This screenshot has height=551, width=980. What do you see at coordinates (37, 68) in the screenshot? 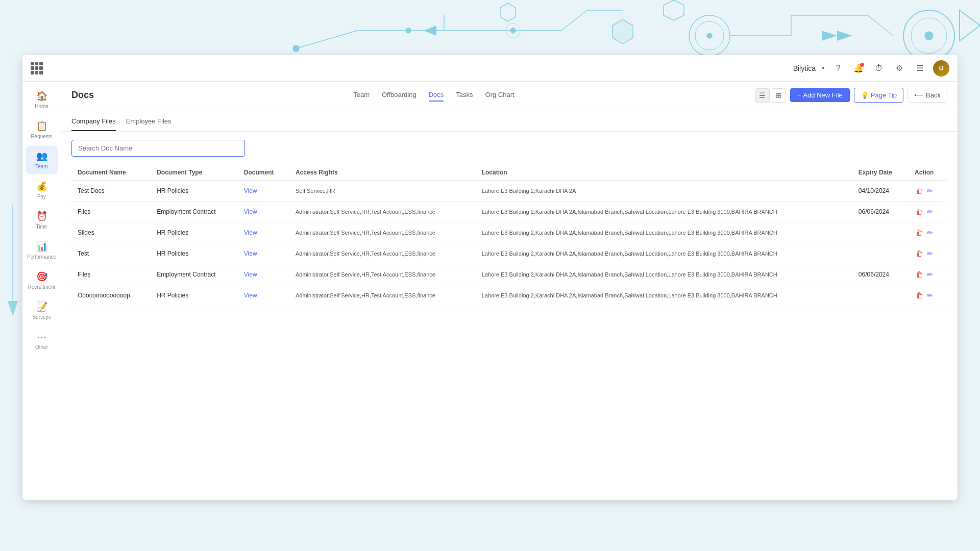
I see `apps-icon` at bounding box center [37, 68].